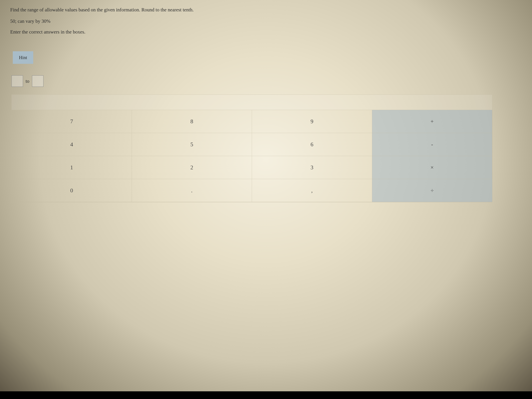  What do you see at coordinates (192, 121) in the screenshot?
I see `keypad-8: 8` at bounding box center [192, 121].